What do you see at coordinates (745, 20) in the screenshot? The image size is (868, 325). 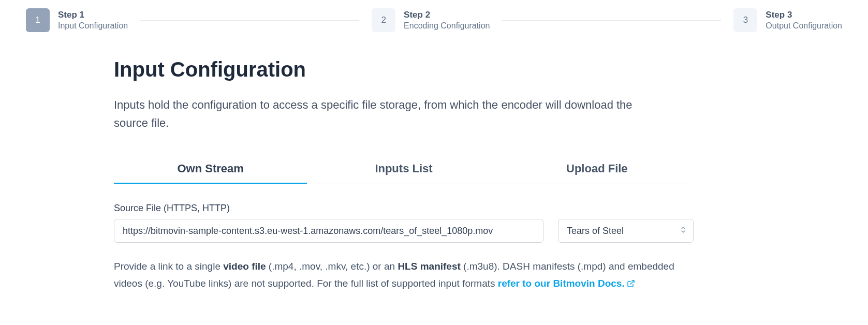 I see `step-number-3: 3` at bounding box center [745, 20].